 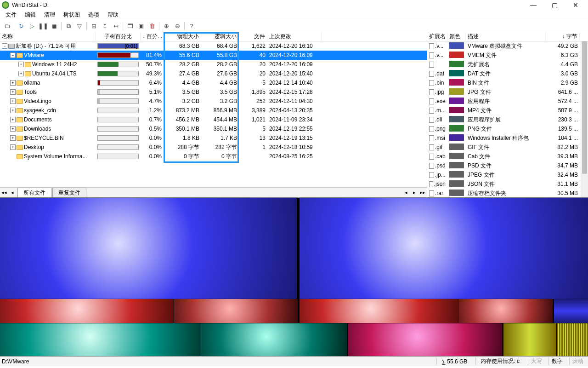 I want to click on zoom-out-icon: ⊖, so click(x=177, y=26).